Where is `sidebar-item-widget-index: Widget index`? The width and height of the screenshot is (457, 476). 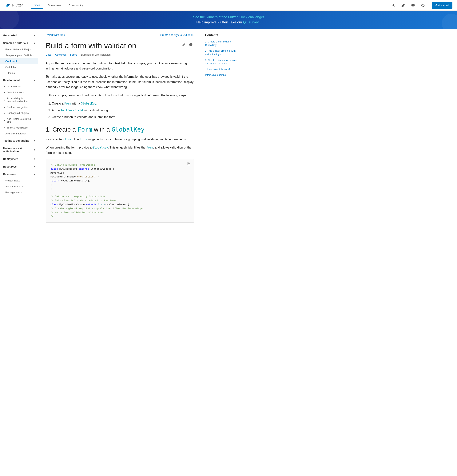
sidebar-item-widget-index: Widget index is located at coordinates (19, 181).